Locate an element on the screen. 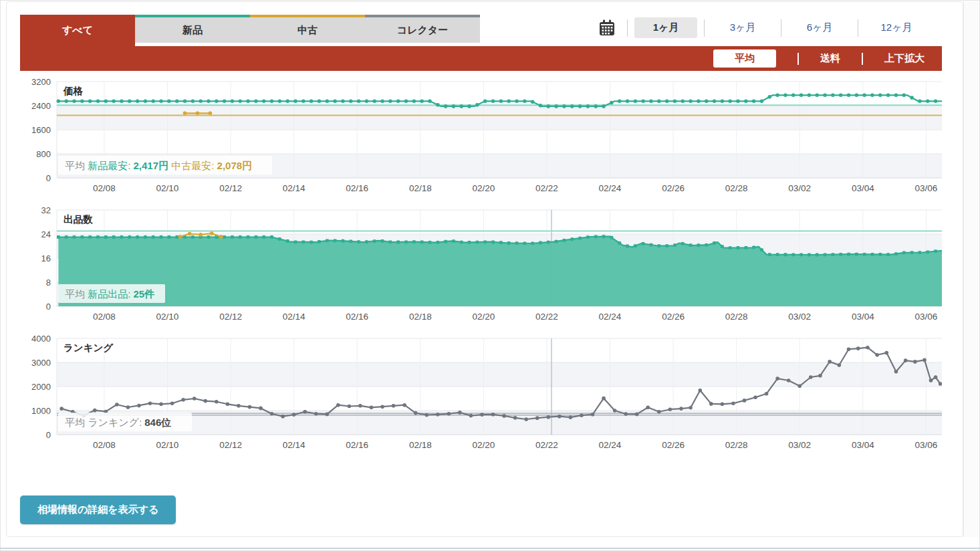 This screenshot has width=980, height=551. svg-text: 出品数 is located at coordinates (78, 219).